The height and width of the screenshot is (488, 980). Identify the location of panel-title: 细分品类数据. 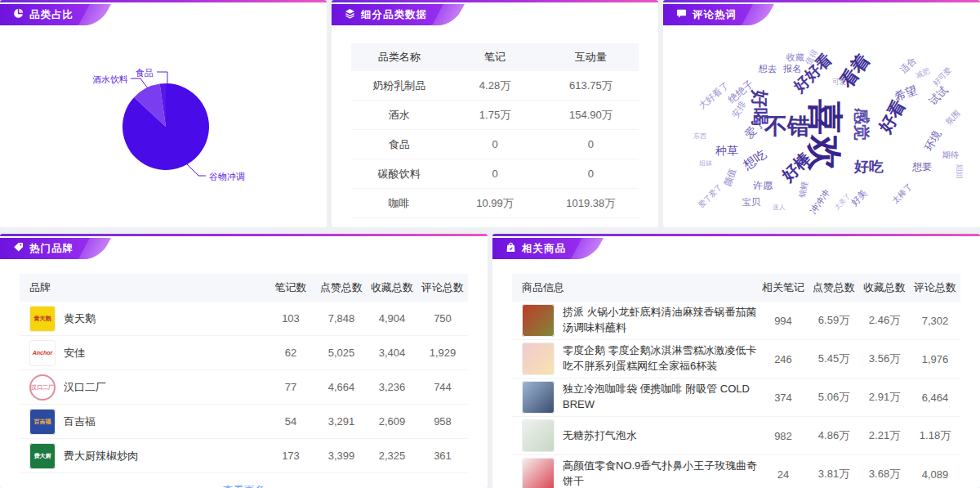
(394, 15).